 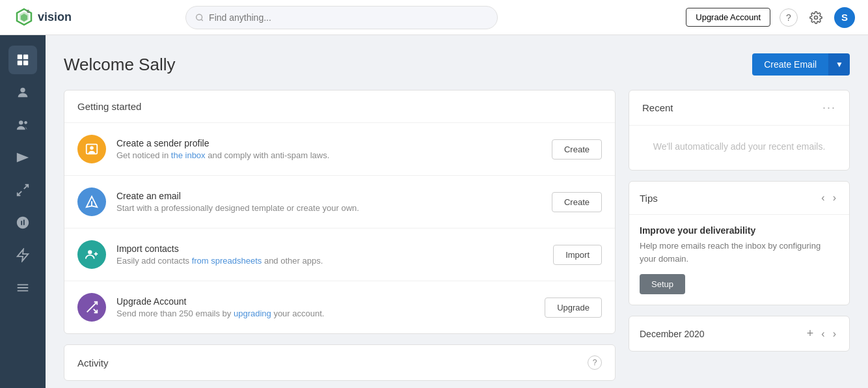 What do you see at coordinates (92, 202) in the screenshot?
I see `create-email-svg` at bounding box center [92, 202].